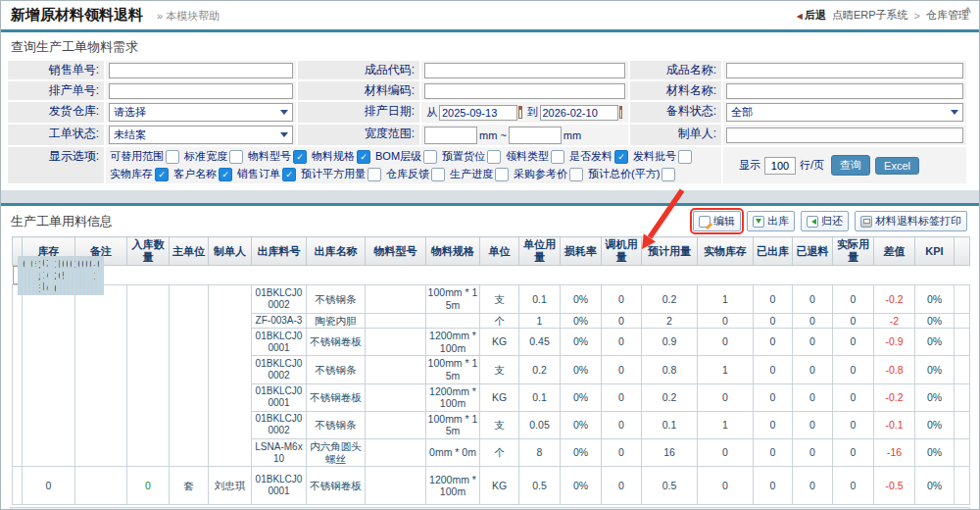 The image size is (980, 510). Describe the element at coordinates (416, 175) in the screenshot. I see `display-option: 仓库反馈` at that location.